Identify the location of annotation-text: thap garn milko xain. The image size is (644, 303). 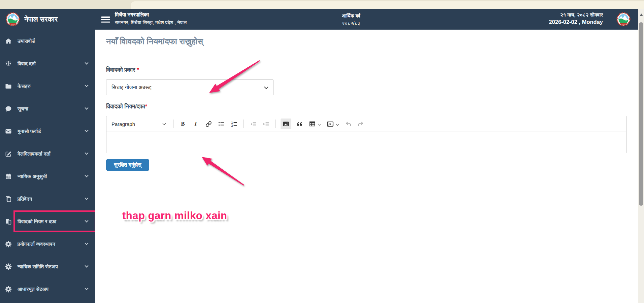
(174, 216).